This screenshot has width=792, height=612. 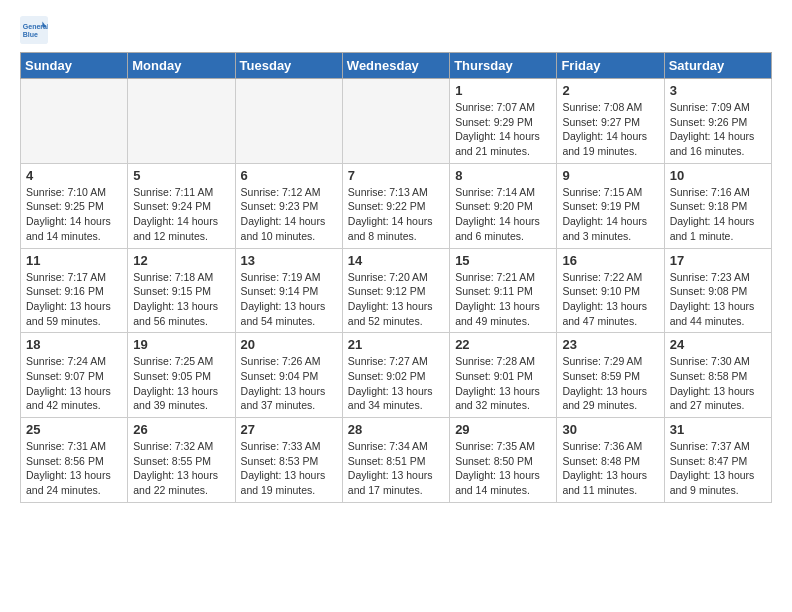 What do you see at coordinates (396, 66) in the screenshot?
I see `weekday-wednesday: Wednesday` at bounding box center [396, 66].